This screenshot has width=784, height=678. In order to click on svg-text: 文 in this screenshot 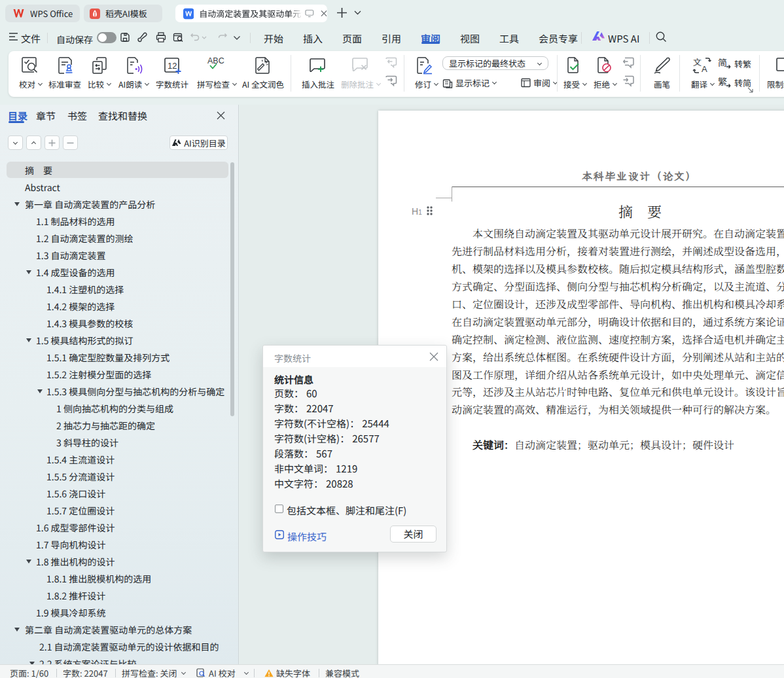, I will do `click(698, 62)`.